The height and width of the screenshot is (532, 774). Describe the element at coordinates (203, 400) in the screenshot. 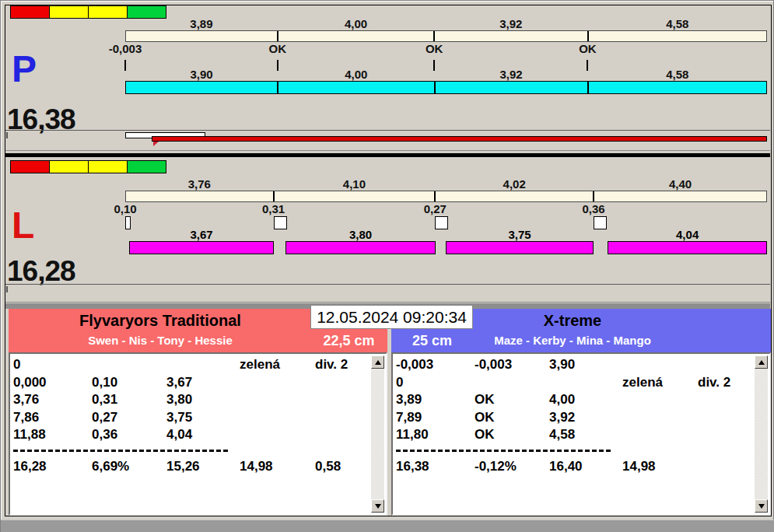

I see `table-cell: 3,80` at that location.